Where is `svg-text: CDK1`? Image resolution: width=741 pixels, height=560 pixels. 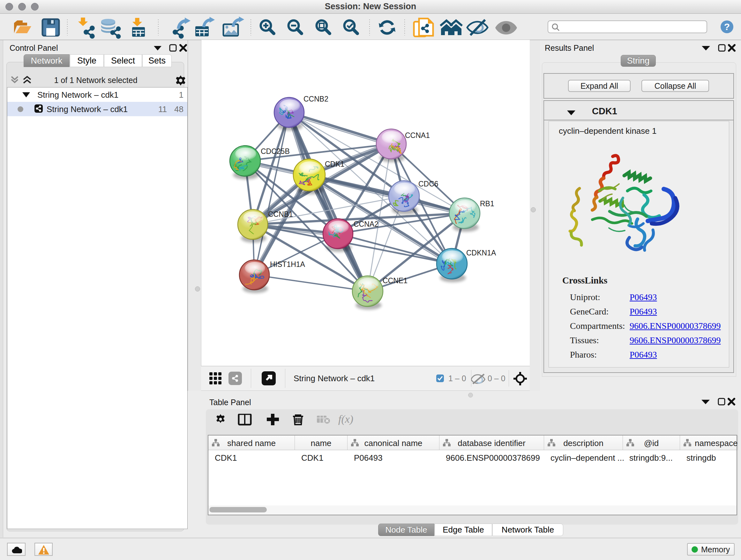 svg-text: CDK1 is located at coordinates (335, 164).